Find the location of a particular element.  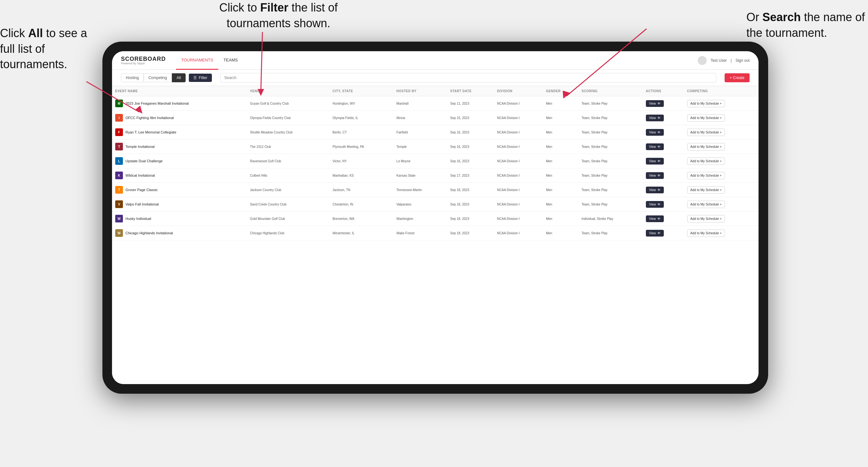

filter-label: Filter is located at coordinates (203, 77).